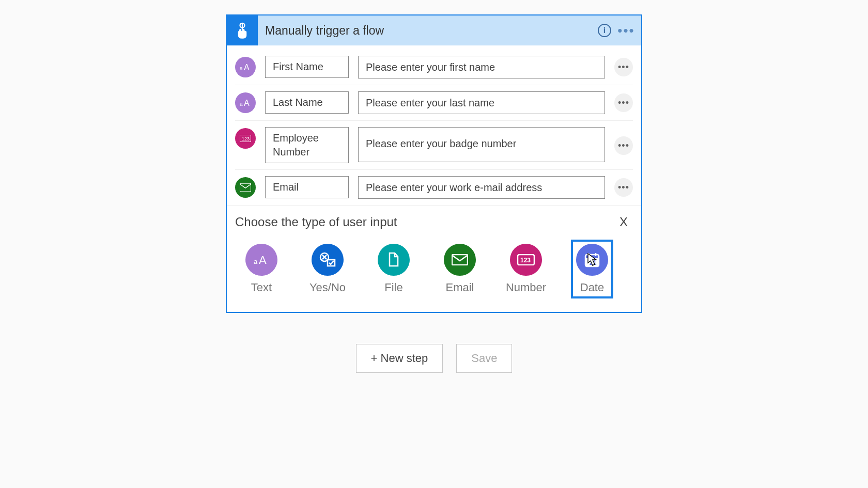  I want to click on save-button: Save, so click(484, 358).